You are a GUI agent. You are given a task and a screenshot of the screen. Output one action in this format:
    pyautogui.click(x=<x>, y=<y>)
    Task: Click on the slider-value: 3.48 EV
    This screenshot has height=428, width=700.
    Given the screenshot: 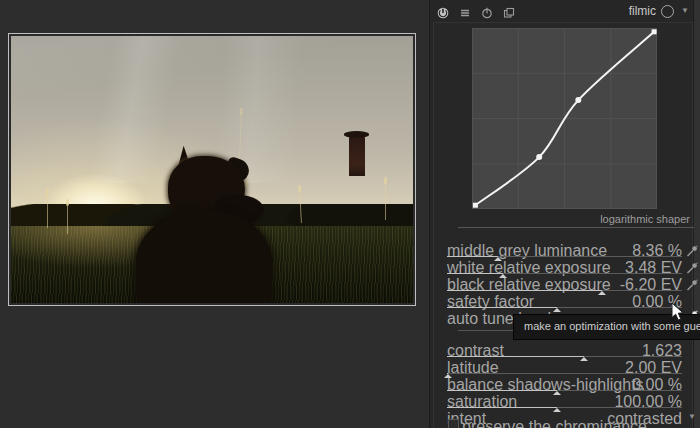 What is the action you would take?
    pyautogui.click(x=654, y=268)
    